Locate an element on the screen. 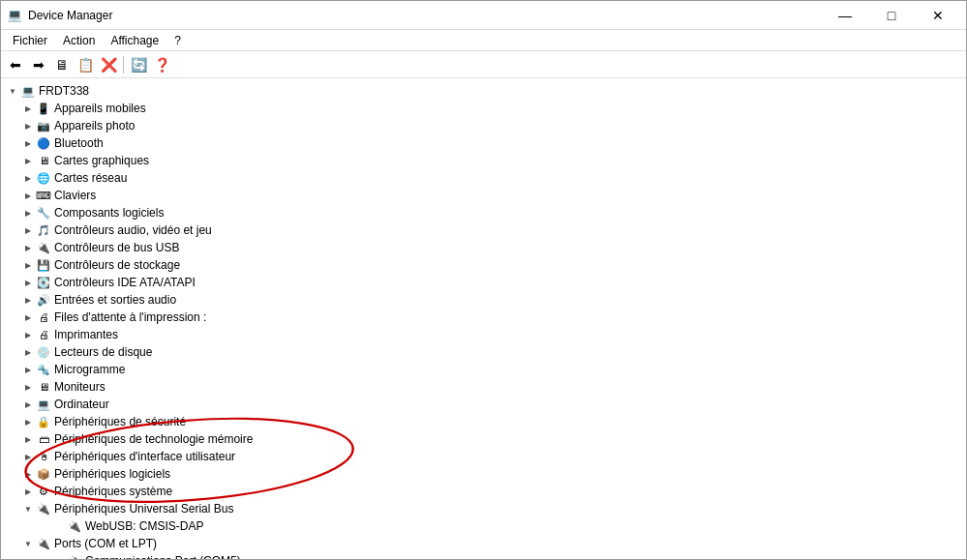 The width and height of the screenshot is (967, 560). list-item: ▶ 🔩 Microgramme is located at coordinates (484, 369).